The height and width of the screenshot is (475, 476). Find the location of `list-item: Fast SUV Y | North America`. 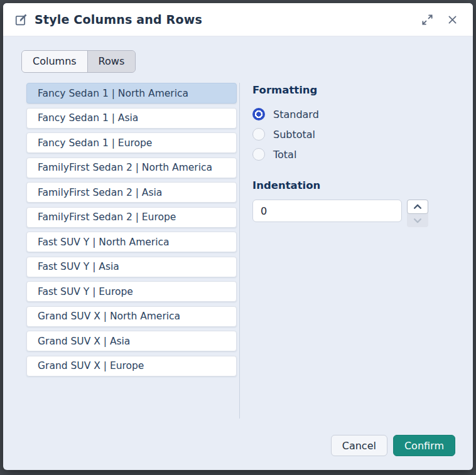

list-item: Fast SUV Y | North America is located at coordinates (132, 242).